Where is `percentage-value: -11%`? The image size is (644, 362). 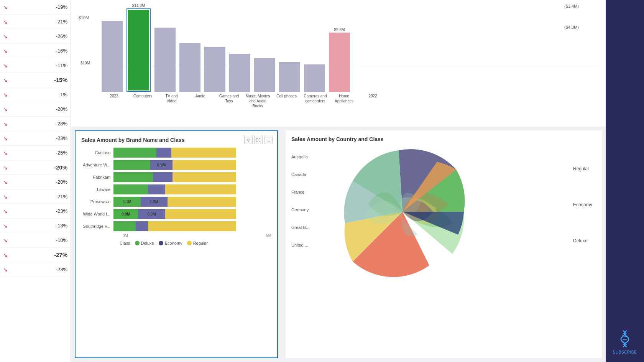
percentage-value: -11% is located at coordinates (39, 65).